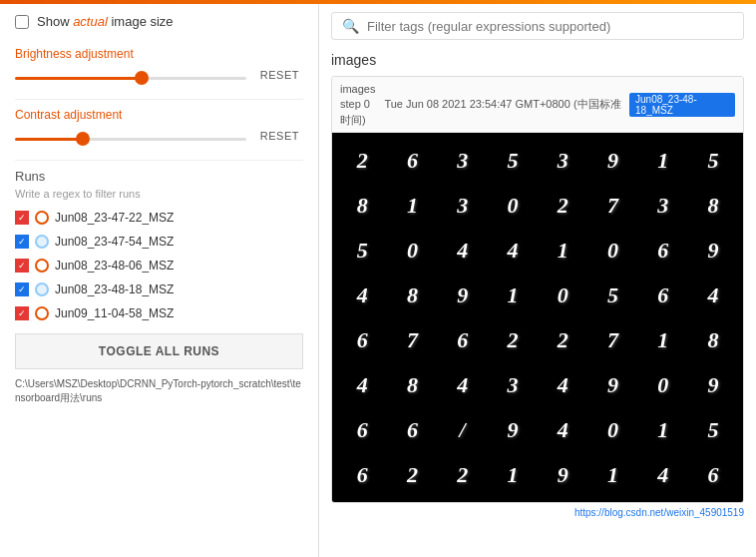 The image size is (756, 557). Describe the element at coordinates (362, 160) in the screenshot. I see `digit-0: 2` at that location.